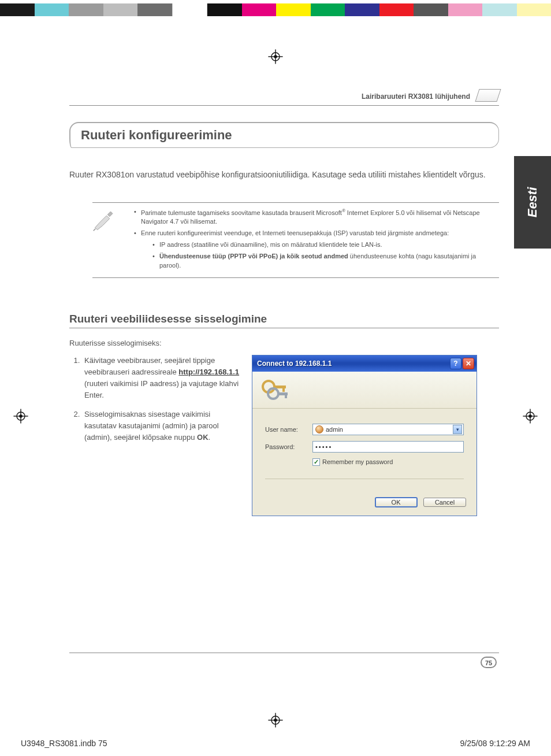 The width and height of the screenshot is (551, 756). Describe the element at coordinates (284, 343) in the screenshot. I see `subsection-intro: Ruuterisse sisselogimiseks:` at that location.